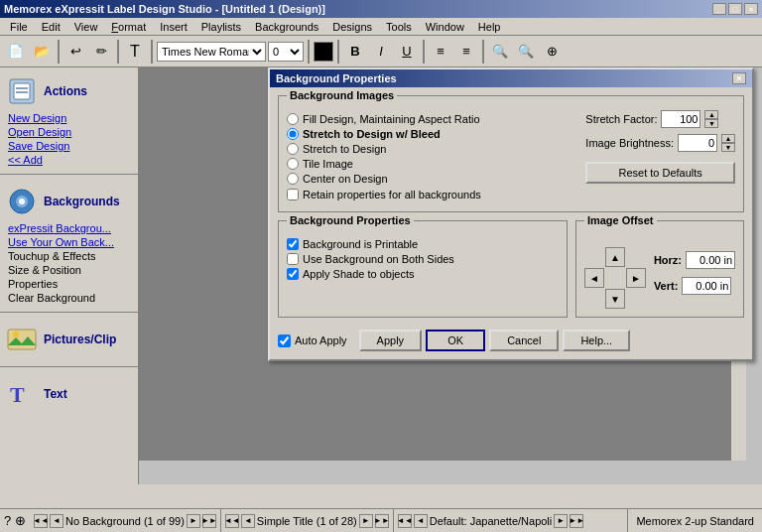 This screenshot has width=762, height=532. Describe the element at coordinates (232, 521) in the screenshot. I see `nav2-first-btn: ◄◄` at that location.